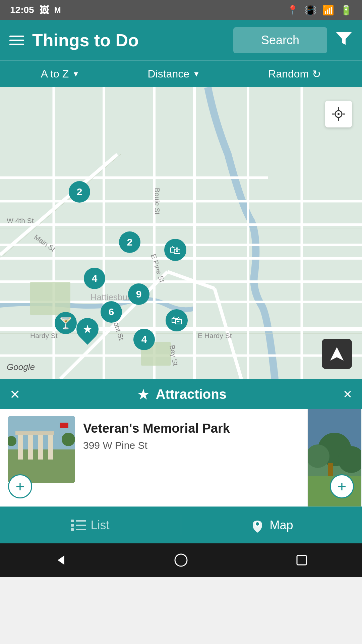 Image resolution: width=362 pixels, height=644 pixels. Describe the element at coordinates (20, 486) in the screenshot. I see `add-left-button: +` at that location.